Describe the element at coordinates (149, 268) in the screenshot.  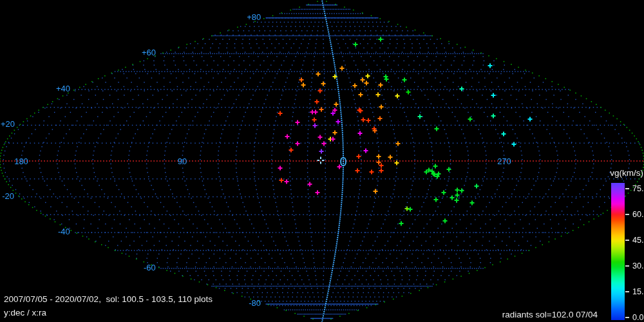
I see `dec-axis-label: -60` at that location.